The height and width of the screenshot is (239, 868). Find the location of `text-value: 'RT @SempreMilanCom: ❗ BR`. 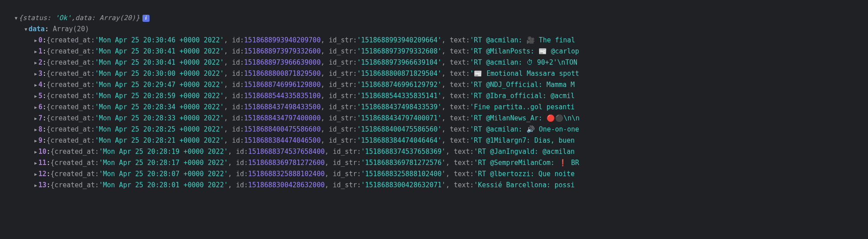

text-value: 'RT @SempreMilanCom: ❗ BR is located at coordinates (526, 163).